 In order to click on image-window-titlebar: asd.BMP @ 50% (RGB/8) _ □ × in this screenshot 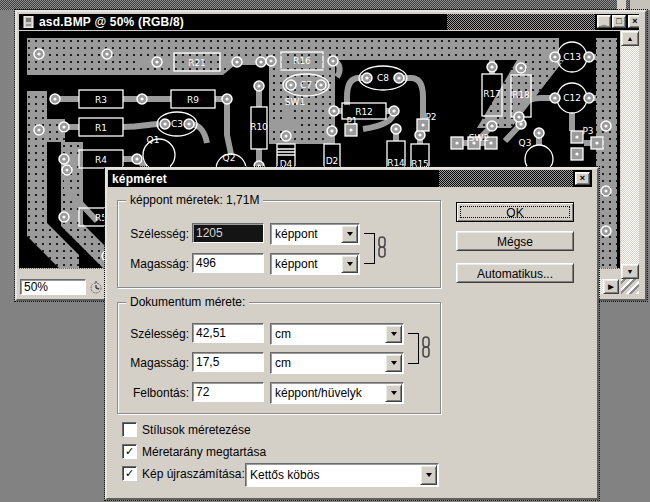, I will do `click(329, 22)`.